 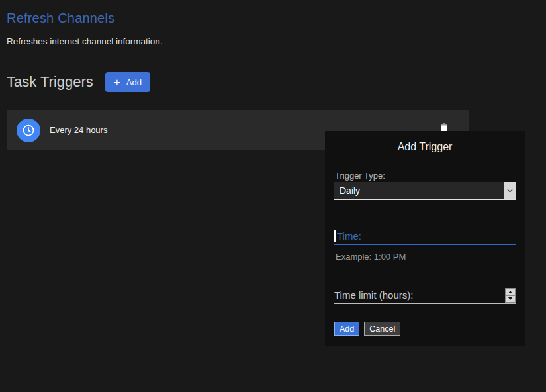 I want to click on chevron-down-icon, so click(x=510, y=191).